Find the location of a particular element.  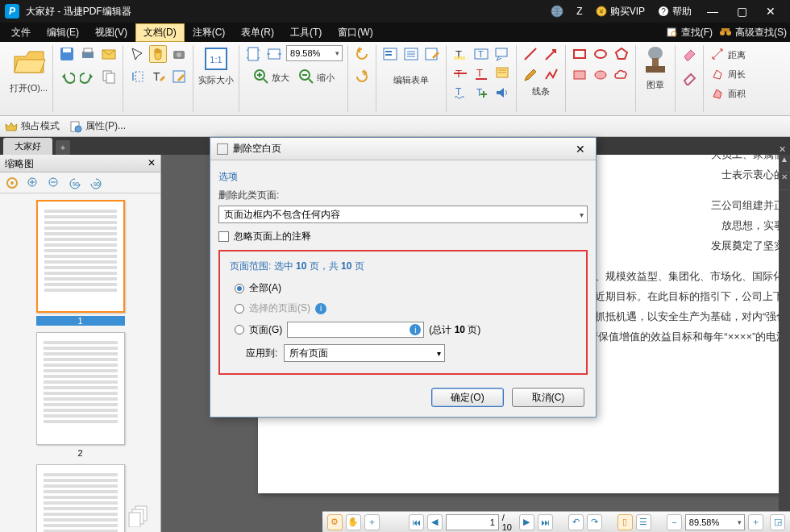

form-list-icon is located at coordinates (411, 54).